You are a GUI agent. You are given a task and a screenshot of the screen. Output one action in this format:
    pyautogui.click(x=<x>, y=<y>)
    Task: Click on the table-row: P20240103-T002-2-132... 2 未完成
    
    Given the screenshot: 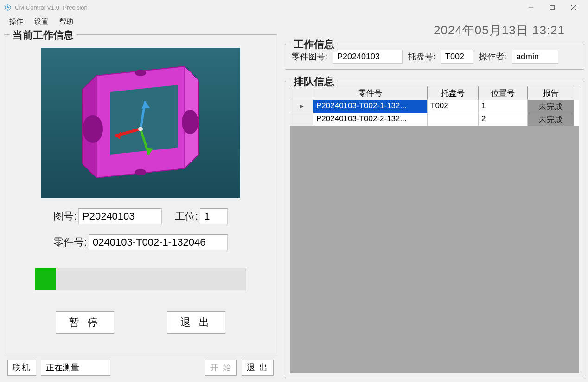 What is the action you would take?
    pyautogui.click(x=435, y=120)
    